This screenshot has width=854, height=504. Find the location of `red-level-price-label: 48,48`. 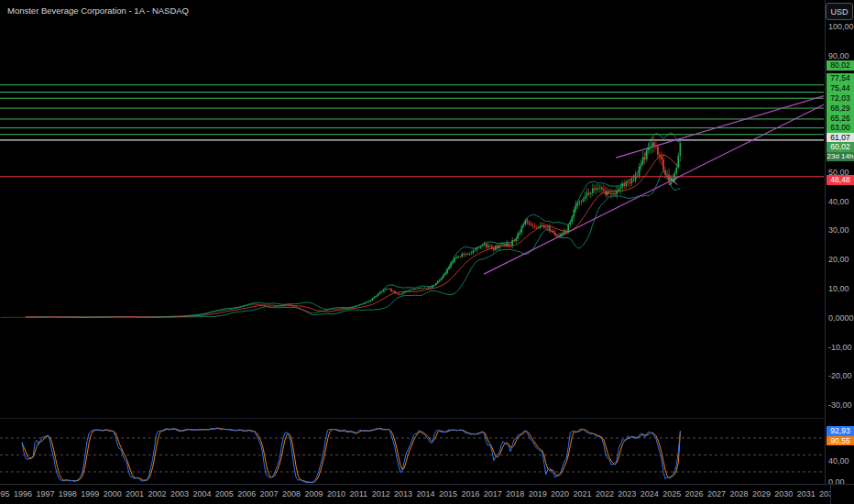

red-level-price-label: 48,48 is located at coordinates (840, 180).